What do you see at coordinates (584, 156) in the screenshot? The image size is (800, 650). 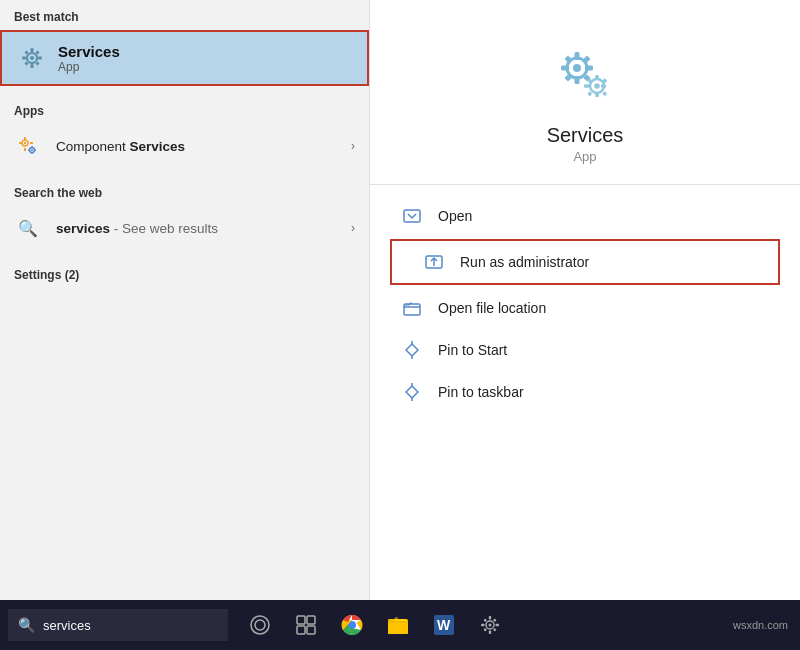 I see `app-subtitle: App` at bounding box center [584, 156].